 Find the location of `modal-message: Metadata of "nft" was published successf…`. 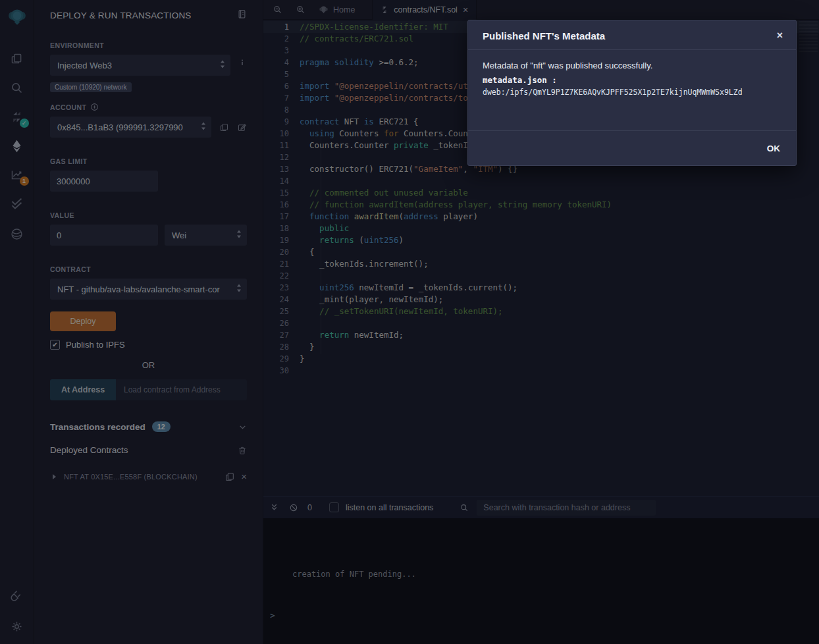

modal-message: Metadata of "nft" was published successf… is located at coordinates (632, 66).